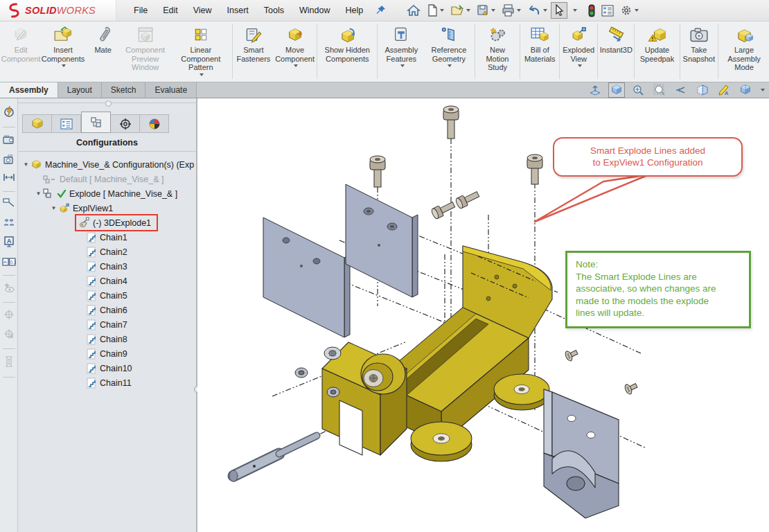 This screenshot has width=769, height=532. What do you see at coordinates (9, 113) in the screenshot?
I see `lightning-target-icon` at bounding box center [9, 113].